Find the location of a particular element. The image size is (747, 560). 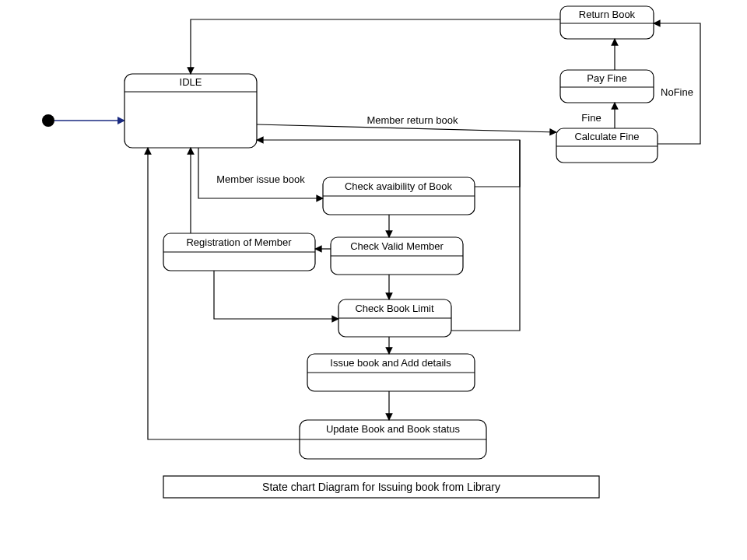

state-update-status: Update Book and Book status is located at coordinates (393, 439).